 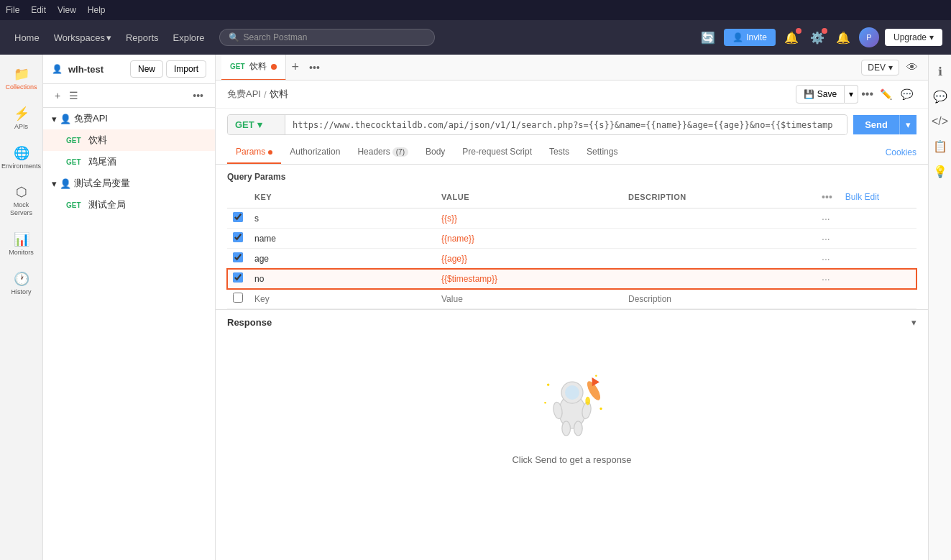 I want to click on collections-icon: 📁, so click(x=22, y=74).